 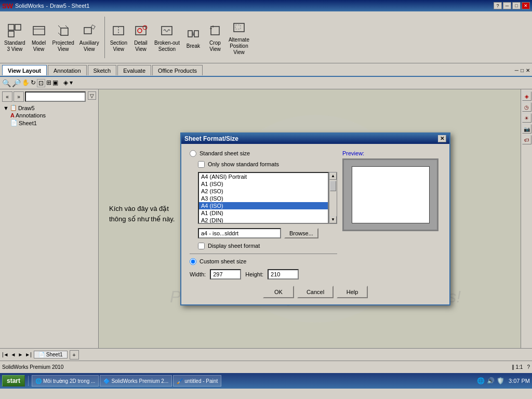 What do you see at coordinates (263, 213) in the screenshot?
I see `list-item-a1-din: A1 (DIN)` at bounding box center [263, 213].